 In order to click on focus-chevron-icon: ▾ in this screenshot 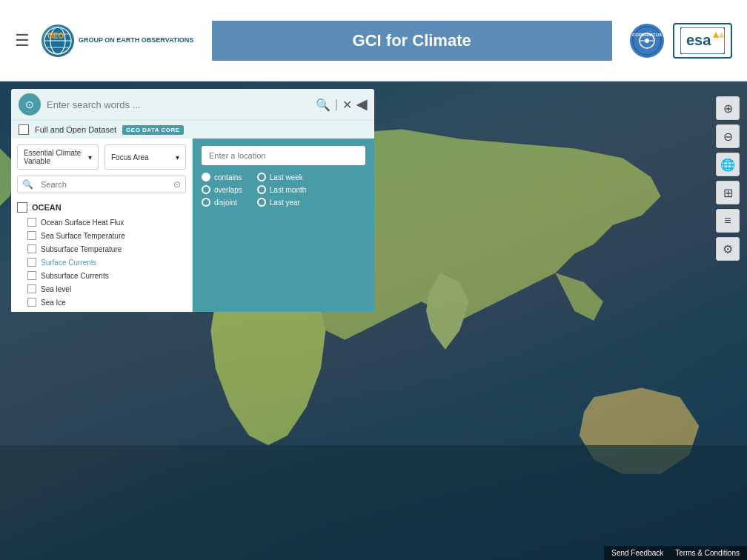, I will do `click(178, 157)`.